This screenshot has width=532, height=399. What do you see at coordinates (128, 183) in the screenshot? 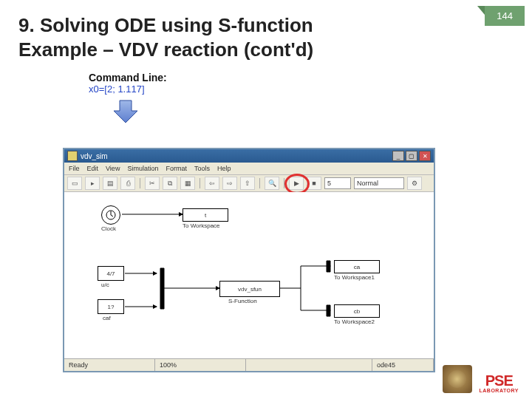
I see `print-icon: ⎙` at bounding box center [128, 183].